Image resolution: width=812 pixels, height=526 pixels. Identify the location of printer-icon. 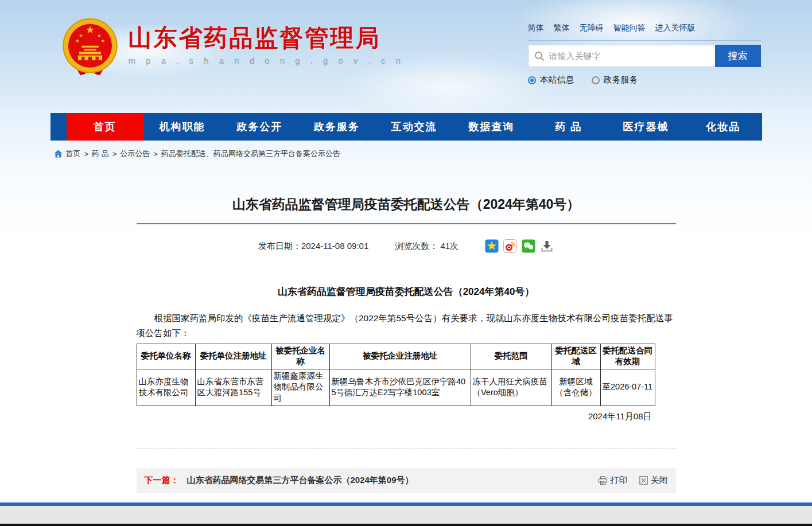
(603, 481).